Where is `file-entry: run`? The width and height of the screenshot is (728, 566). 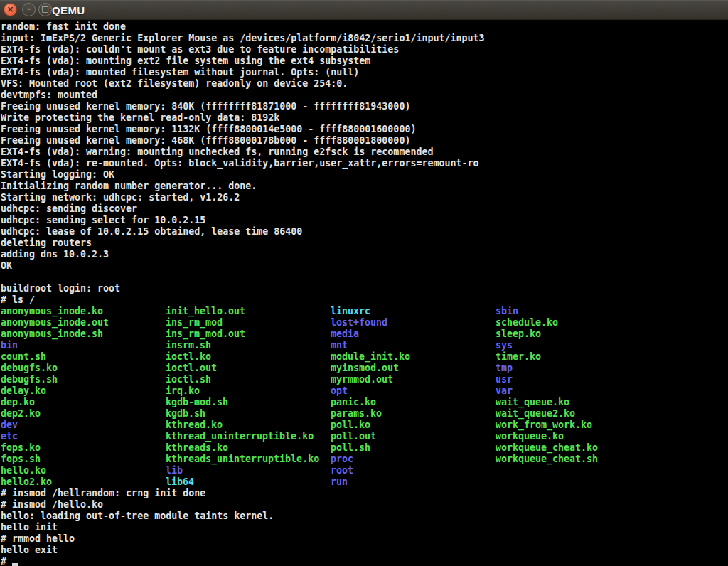
file-entry: run is located at coordinates (370, 482).